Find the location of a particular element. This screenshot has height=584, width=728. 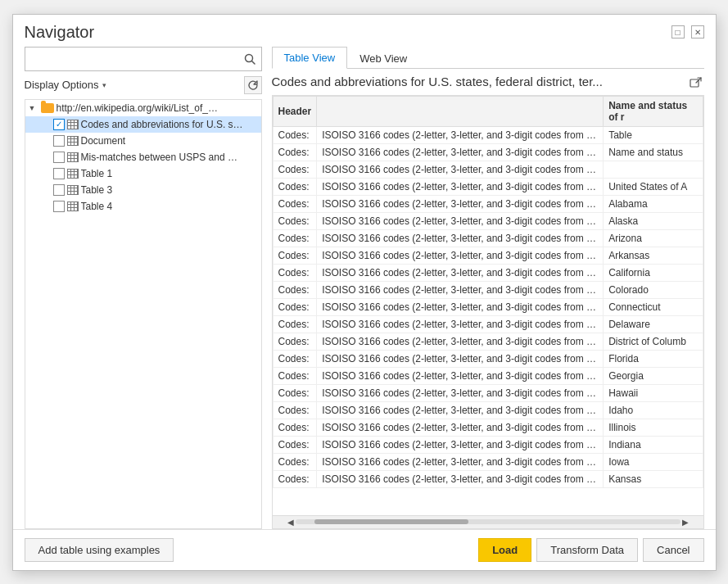

col-header-value is located at coordinates (460, 111).